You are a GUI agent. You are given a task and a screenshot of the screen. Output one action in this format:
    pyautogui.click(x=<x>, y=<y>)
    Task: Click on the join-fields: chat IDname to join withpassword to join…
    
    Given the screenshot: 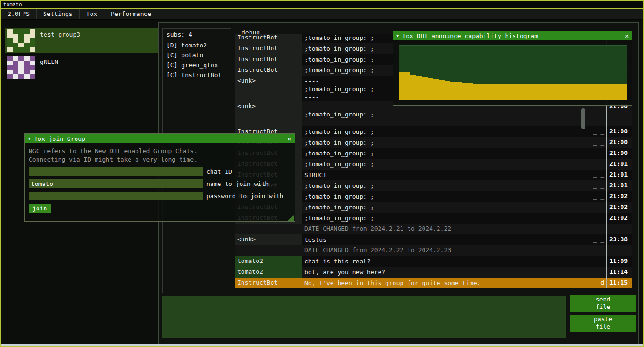 What is the action you would take?
    pyautogui.click(x=159, y=184)
    